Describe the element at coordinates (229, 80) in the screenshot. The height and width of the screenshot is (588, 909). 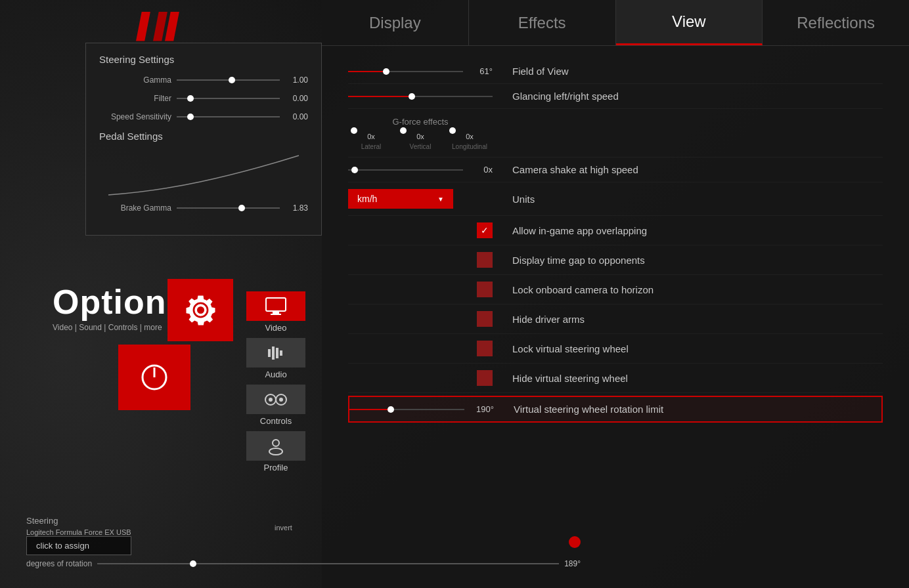
I see `gamma-track` at that location.